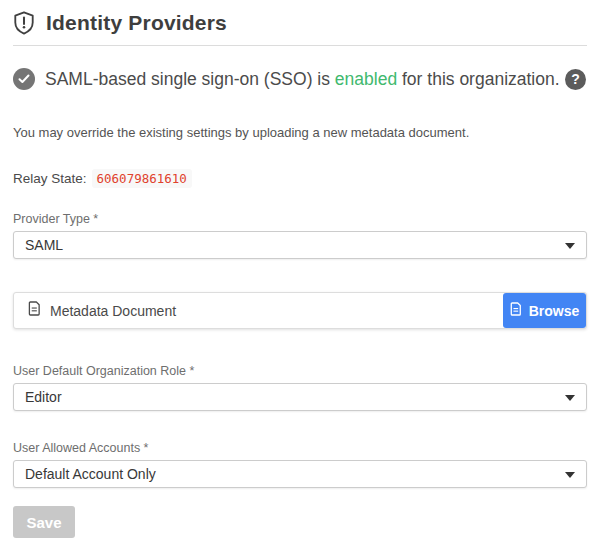 Image resolution: width=600 pixels, height=552 pixels. I want to click on browse-button: Browse, so click(544, 310).